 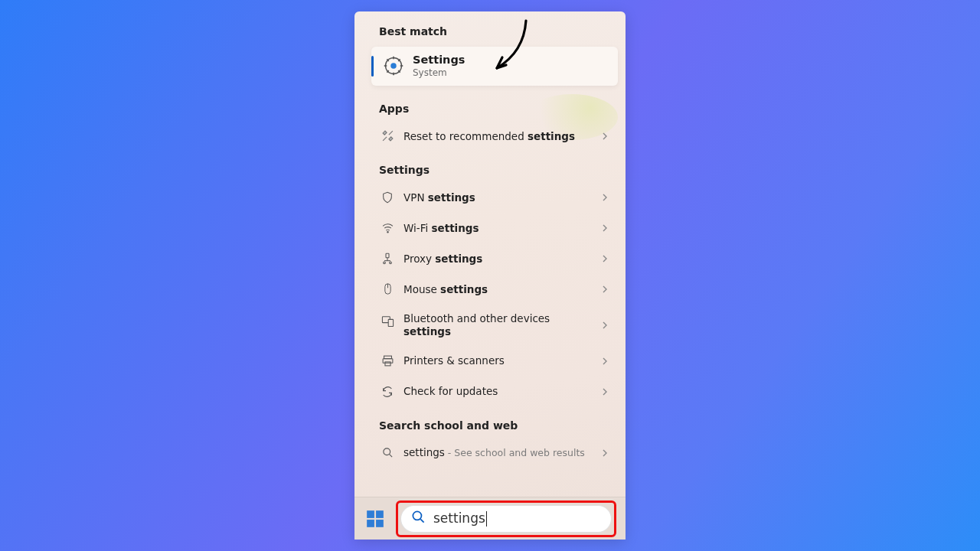 What do you see at coordinates (375, 519) in the screenshot?
I see `start-button` at bounding box center [375, 519].